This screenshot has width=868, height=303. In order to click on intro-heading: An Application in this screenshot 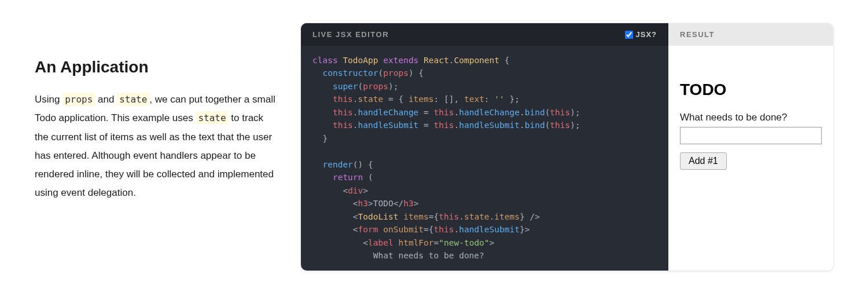, I will do `click(156, 67)`.